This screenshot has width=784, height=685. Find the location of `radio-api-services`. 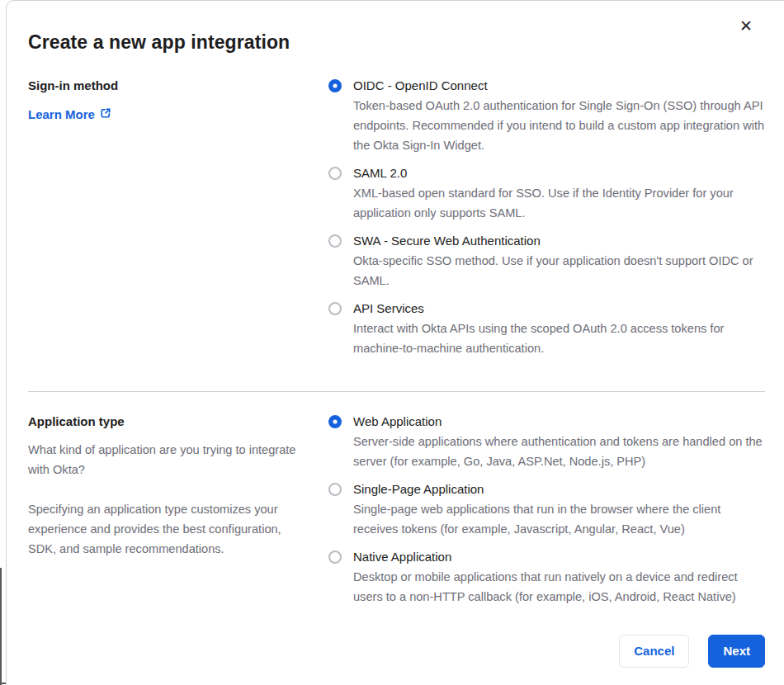

radio-api-services is located at coordinates (335, 309).